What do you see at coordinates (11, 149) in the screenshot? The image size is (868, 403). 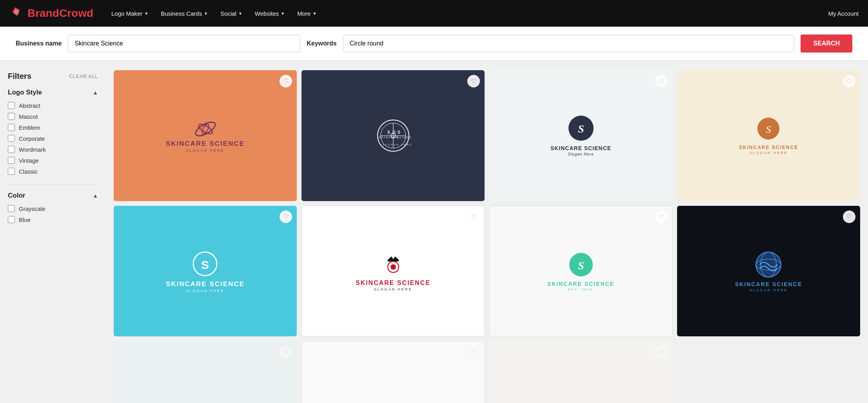 I see `filter-wordmark-checkbox` at bounding box center [11, 149].